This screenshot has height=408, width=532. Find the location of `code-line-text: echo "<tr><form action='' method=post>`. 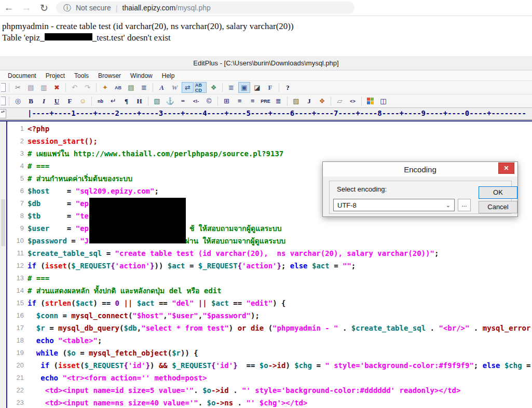

code-line-text: echo "<tr><form action='' method=post> is located at coordinates (117, 378).